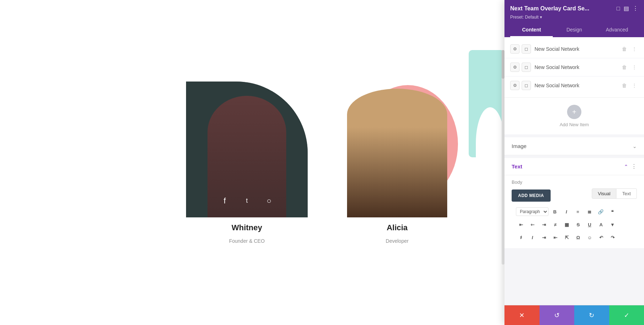 The width and height of the screenshot is (644, 325). What do you see at coordinates (247, 201) in the screenshot?
I see `social-icons-overlay: f t ○` at bounding box center [247, 201].